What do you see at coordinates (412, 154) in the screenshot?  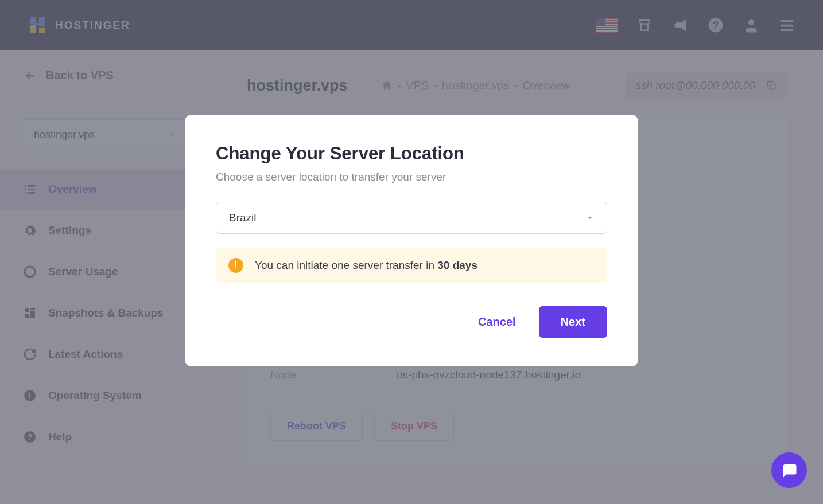 I see `modal-title: Change Your Server Location` at bounding box center [412, 154].